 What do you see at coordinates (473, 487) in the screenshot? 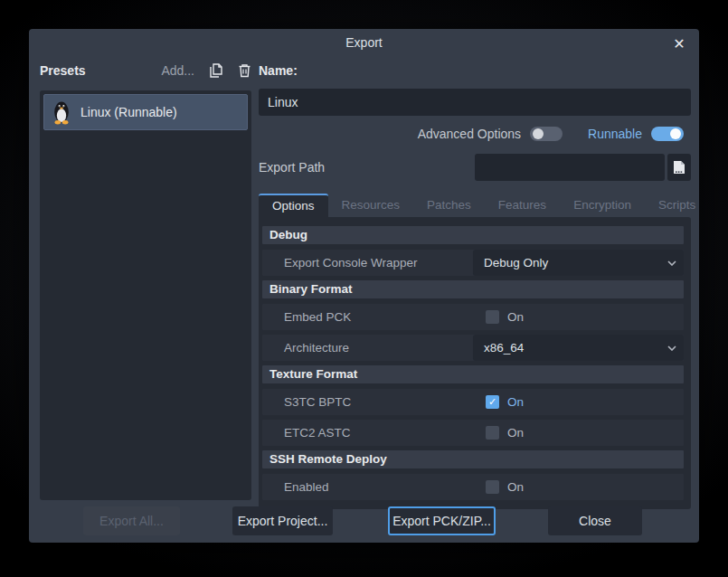
I see `row-ssh-enabled: Enabled On` at bounding box center [473, 487].